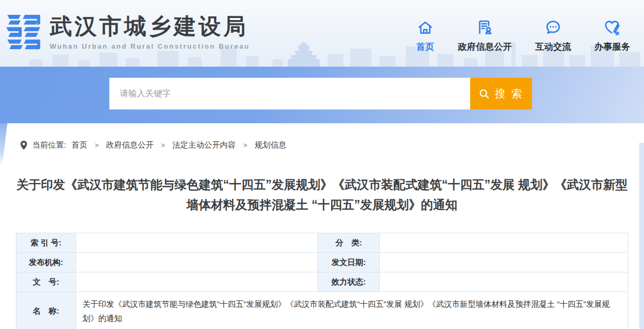 This screenshot has height=329, width=644. I want to click on meta-label-name: 名 称:, so click(46, 310).